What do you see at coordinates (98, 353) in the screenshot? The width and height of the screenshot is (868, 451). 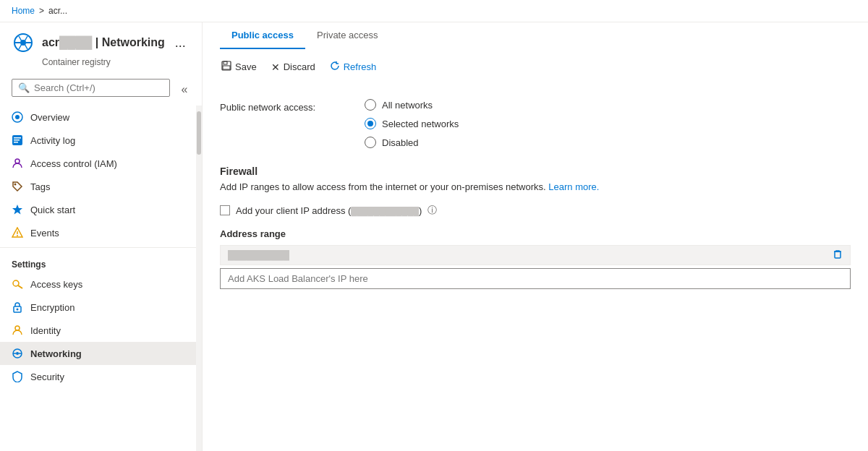 I see `sidebar-item-networking: Networking` at bounding box center [98, 353].